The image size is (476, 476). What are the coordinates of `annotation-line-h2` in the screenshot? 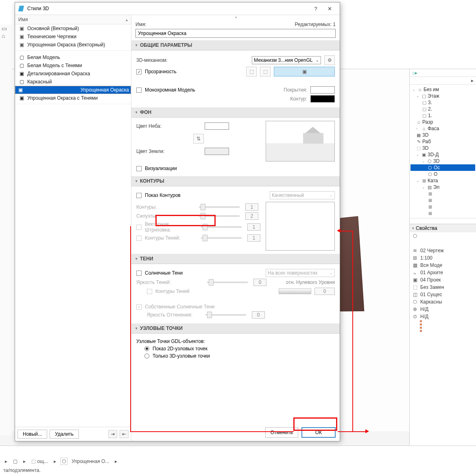 It's located at (353, 432).